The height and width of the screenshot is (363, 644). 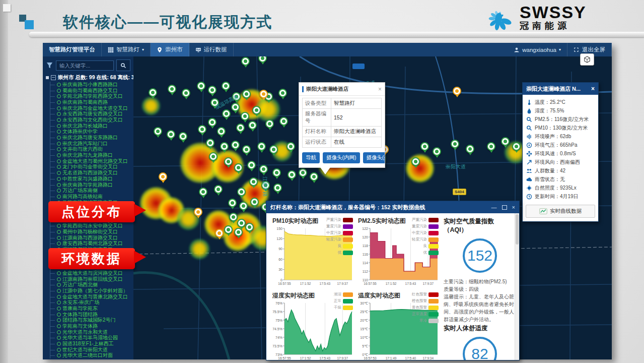 I want to click on env-metric-row: 更新时间：4月19日, so click(x=560, y=197).